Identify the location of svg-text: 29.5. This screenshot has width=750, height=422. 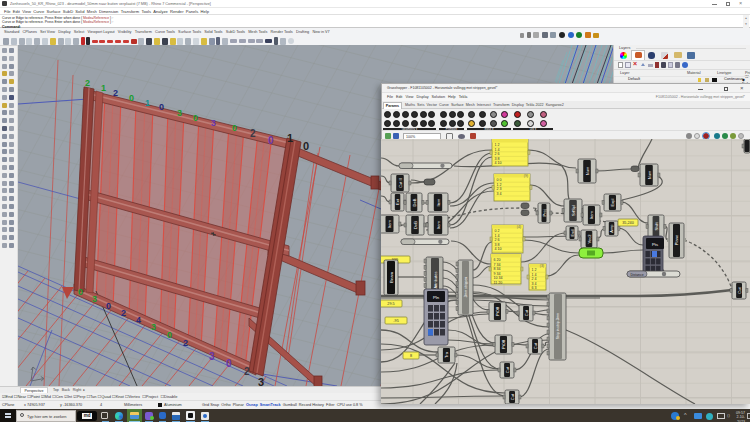
(390, 304).